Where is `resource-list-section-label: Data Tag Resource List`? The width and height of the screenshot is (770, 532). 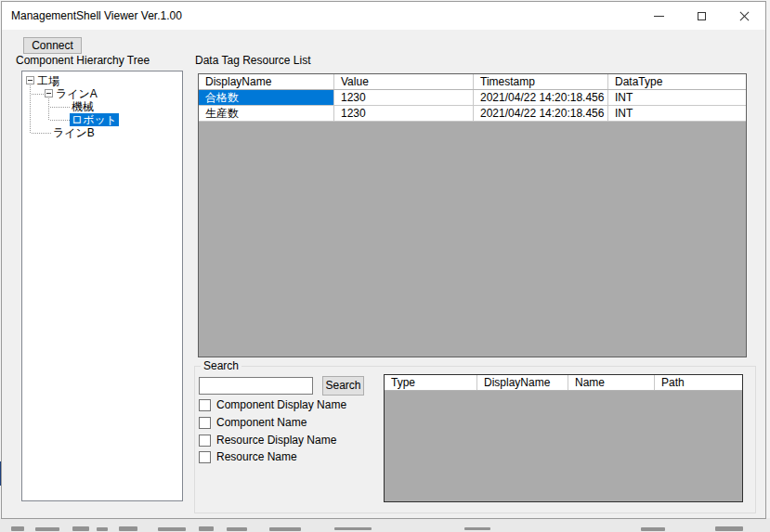 resource-list-section-label: Data Tag Resource List is located at coordinates (253, 60).